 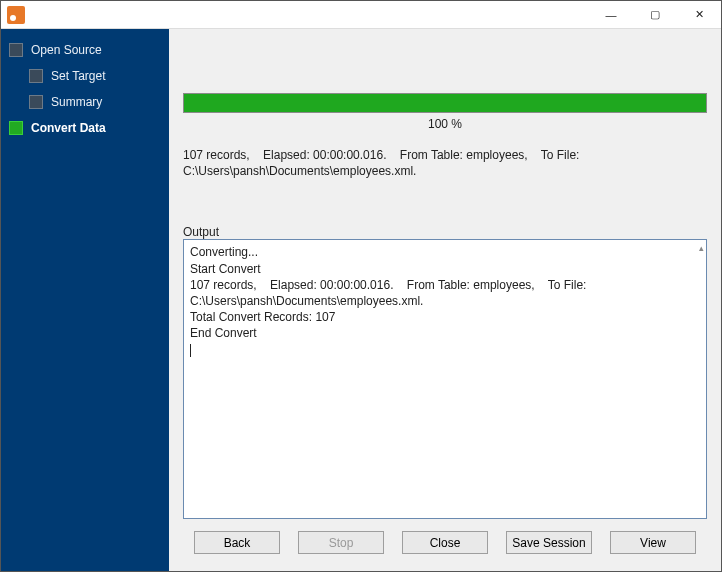 What do you see at coordinates (653, 542) in the screenshot?
I see `view-button: View` at bounding box center [653, 542].